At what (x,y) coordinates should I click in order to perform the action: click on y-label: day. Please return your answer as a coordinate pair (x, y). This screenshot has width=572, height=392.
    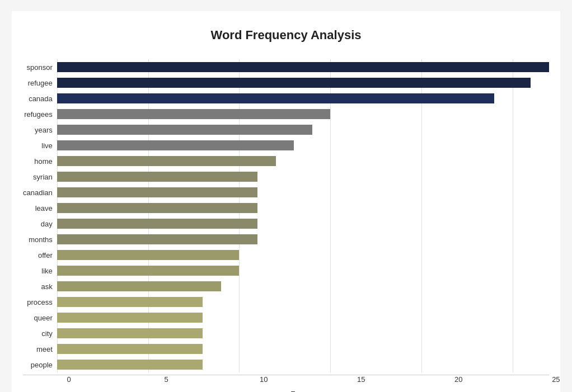
    Looking at the image, I should click on (47, 224).